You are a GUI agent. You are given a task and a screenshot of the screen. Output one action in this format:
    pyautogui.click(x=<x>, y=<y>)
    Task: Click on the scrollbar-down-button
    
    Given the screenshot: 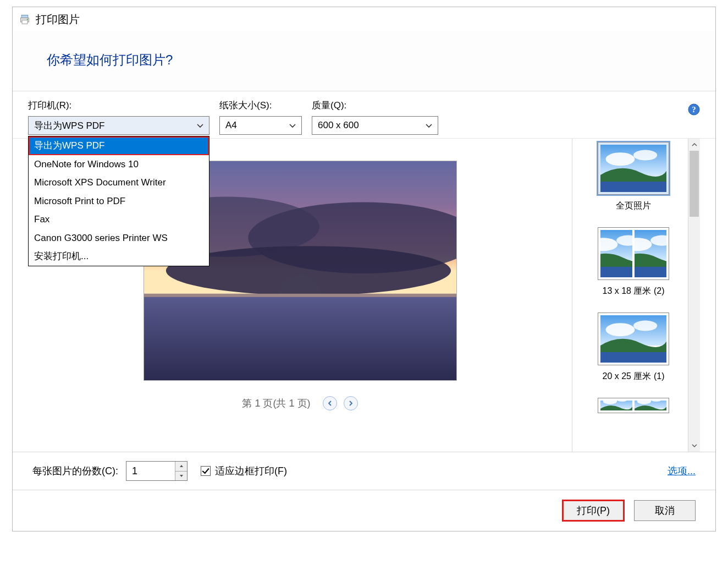 What is the action you would take?
    pyautogui.click(x=694, y=446)
    